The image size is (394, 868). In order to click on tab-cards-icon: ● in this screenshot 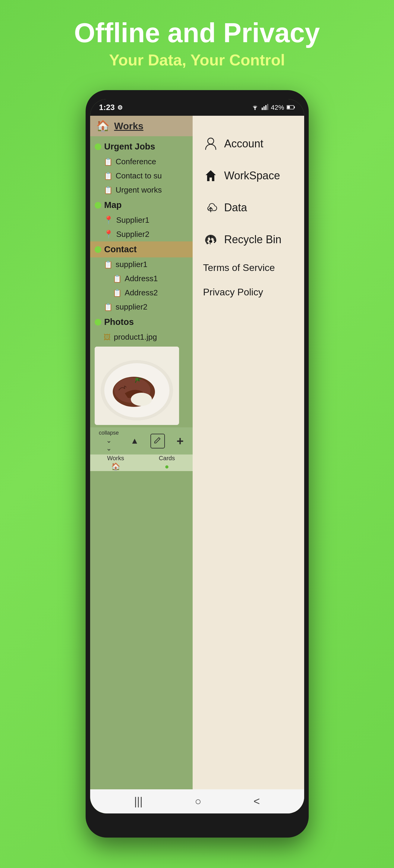, I will do `click(167, 466)`.